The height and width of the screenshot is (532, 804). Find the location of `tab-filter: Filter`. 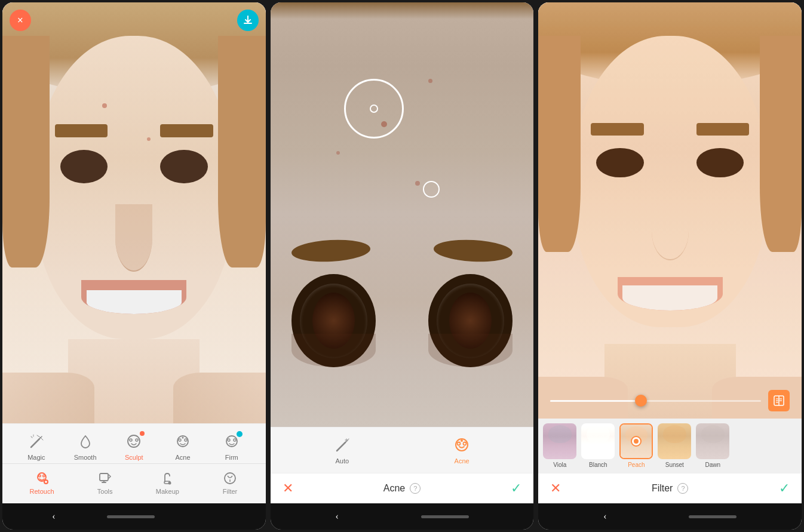

tab-filter: Filter is located at coordinates (230, 482).